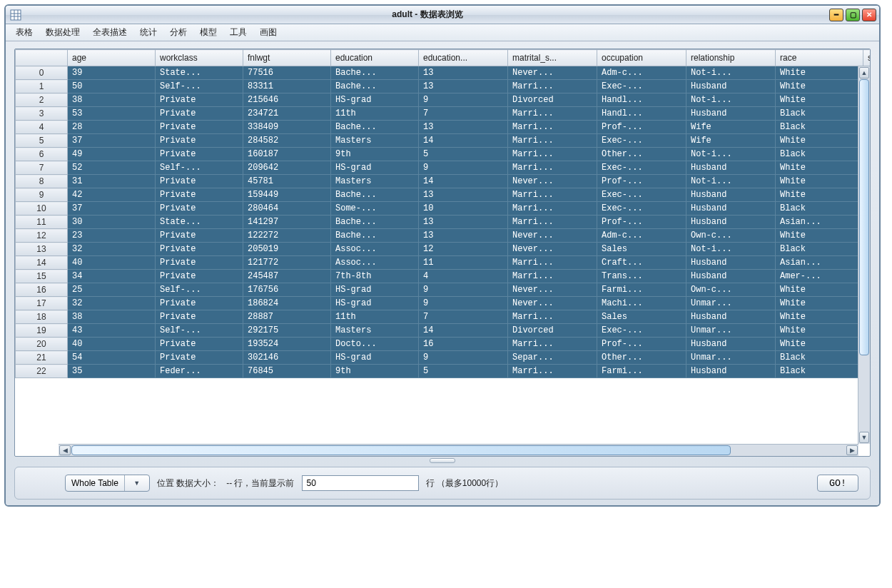 The width and height of the screenshot is (892, 588). I want to click on row-header: 0, so click(41, 73).